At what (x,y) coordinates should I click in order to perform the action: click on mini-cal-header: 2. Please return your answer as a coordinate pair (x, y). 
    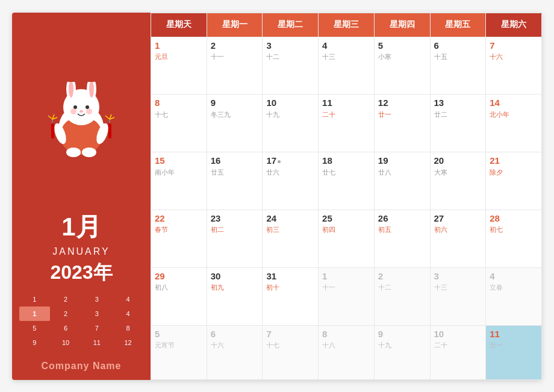
    Looking at the image, I should click on (66, 299).